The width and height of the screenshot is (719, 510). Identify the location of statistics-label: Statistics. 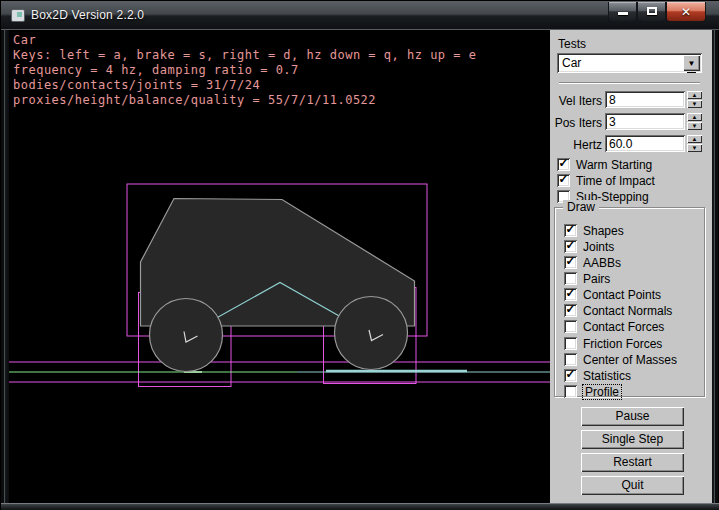
(607, 376).